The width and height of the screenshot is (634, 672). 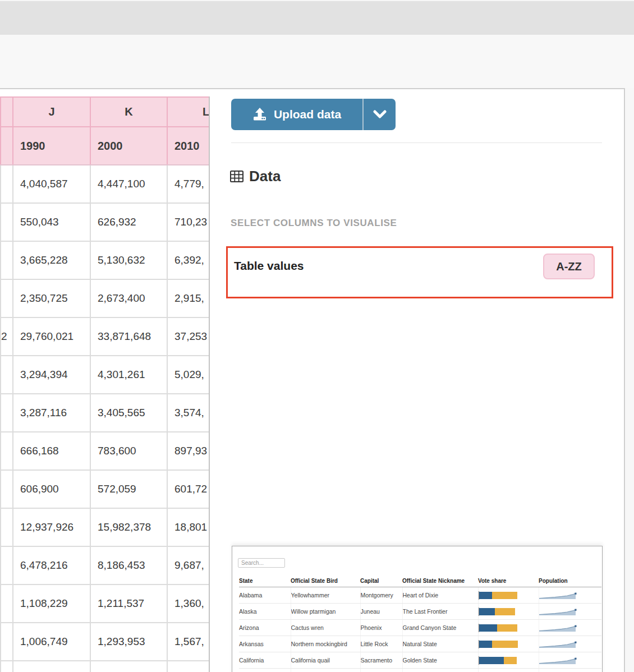 I want to click on spreadsheet-cell-1990: 12,937,926, so click(x=52, y=527).